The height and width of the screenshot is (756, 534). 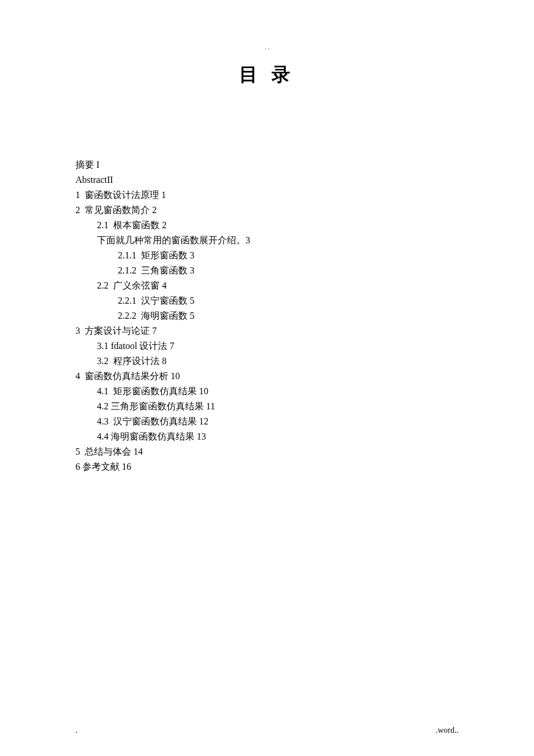 I want to click on toc-entry: 2.1.1 矩形窗函数 3, so click(x=267, y=255).